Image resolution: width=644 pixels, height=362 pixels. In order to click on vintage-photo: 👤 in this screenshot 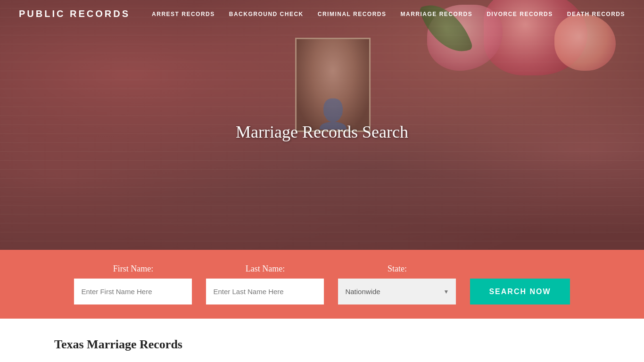, I will do `click(333, 85)`.